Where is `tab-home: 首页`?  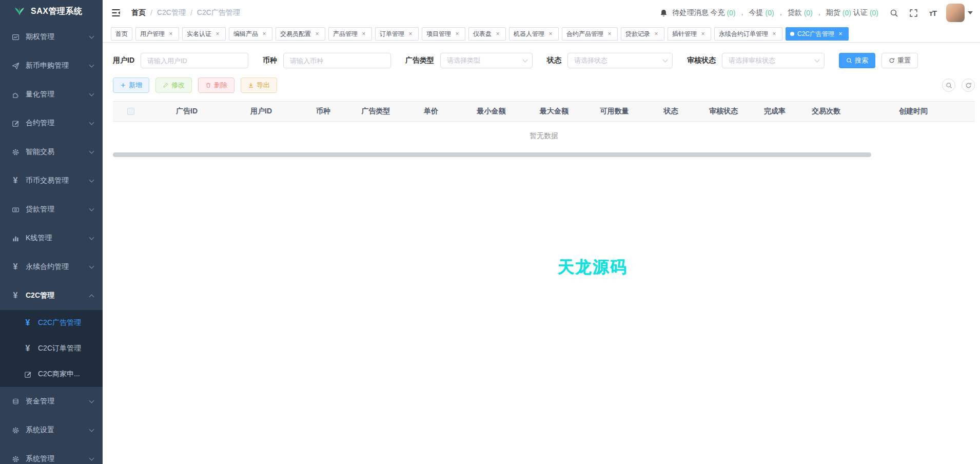
tab-home: 首页 is located at coordinates (122, 34).